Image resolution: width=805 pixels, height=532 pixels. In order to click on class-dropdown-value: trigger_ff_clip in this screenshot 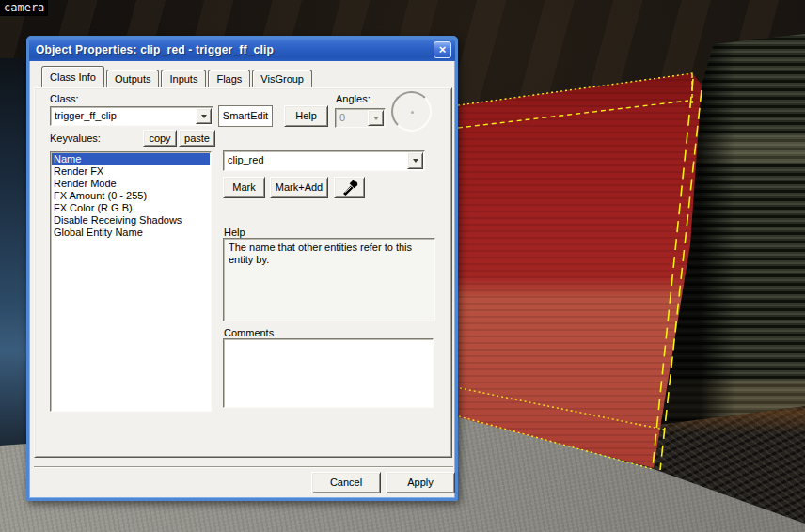, I will do `click(122, 117)`.